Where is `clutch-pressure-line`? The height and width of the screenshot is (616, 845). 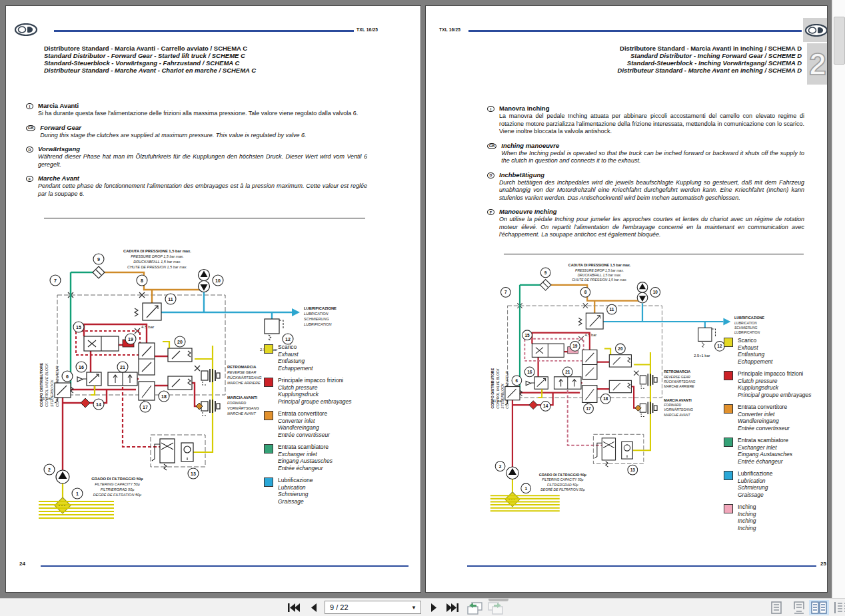 clutch-pressure-line is located at coordinates (130, 397).